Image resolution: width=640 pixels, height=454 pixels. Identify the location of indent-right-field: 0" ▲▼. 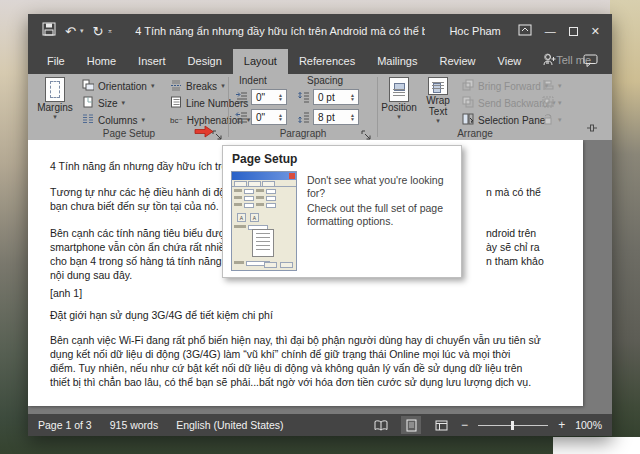
(269, 117).